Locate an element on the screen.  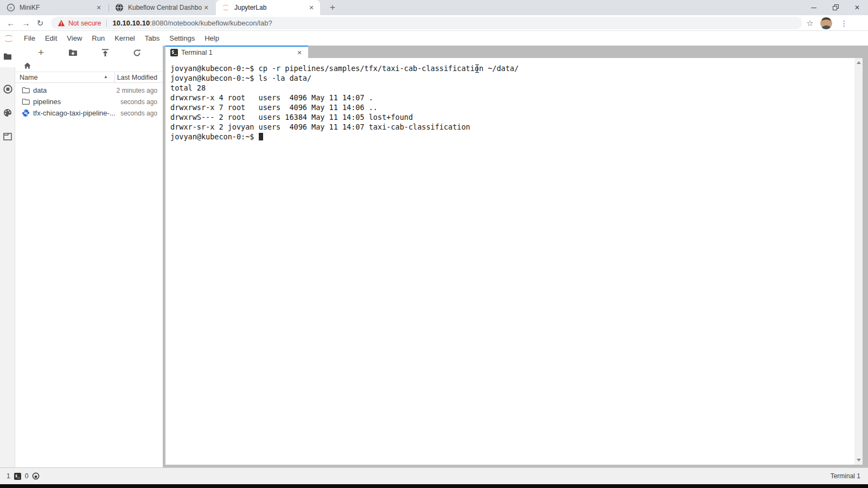
dock-tabbar: $_ Terminal 1 ✕ is located at coordinates (515, 52).